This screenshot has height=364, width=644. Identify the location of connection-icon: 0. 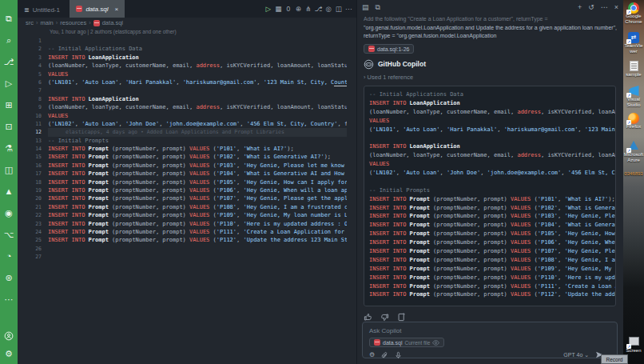
(288, 9).